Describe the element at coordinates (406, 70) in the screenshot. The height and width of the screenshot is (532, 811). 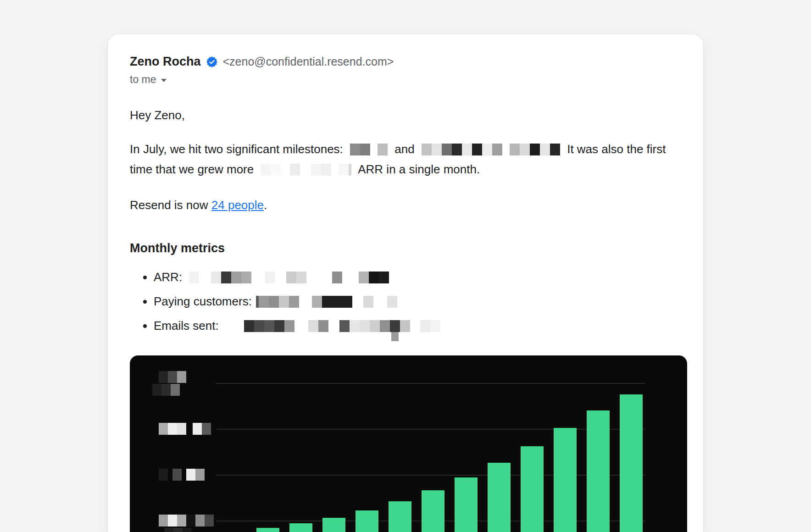
I see `email-header: Zeno Rocha <zeno@confidential.resend.com…` at that location.